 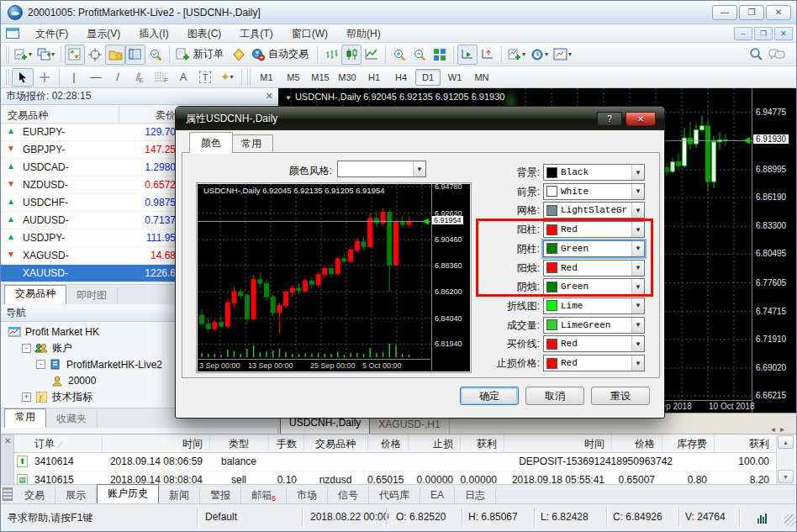 I want to click on candle-chart-button, so click(x=351, y=55).